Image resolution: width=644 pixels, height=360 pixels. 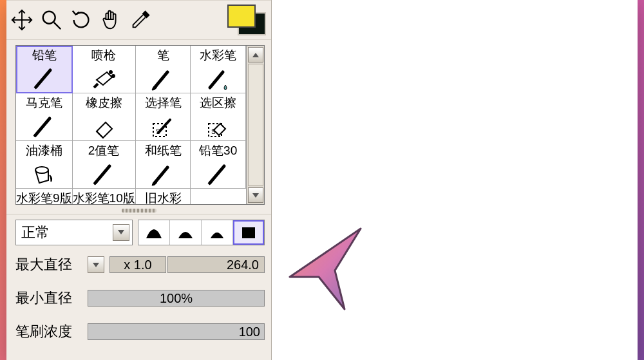 What do you see at coordinates (104, 126) in the screenshot?
I see `eraser-icon` at bounding box center [104, 126].